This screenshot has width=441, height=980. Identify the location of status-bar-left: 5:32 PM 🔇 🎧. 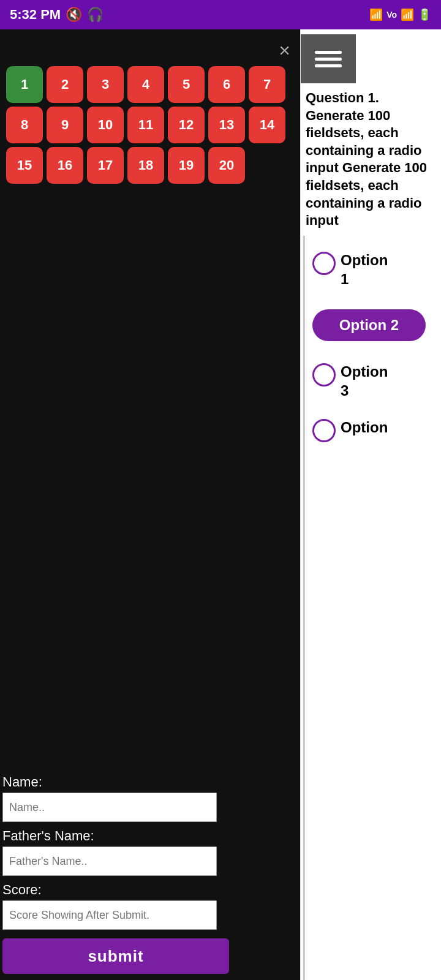
(56, 15).